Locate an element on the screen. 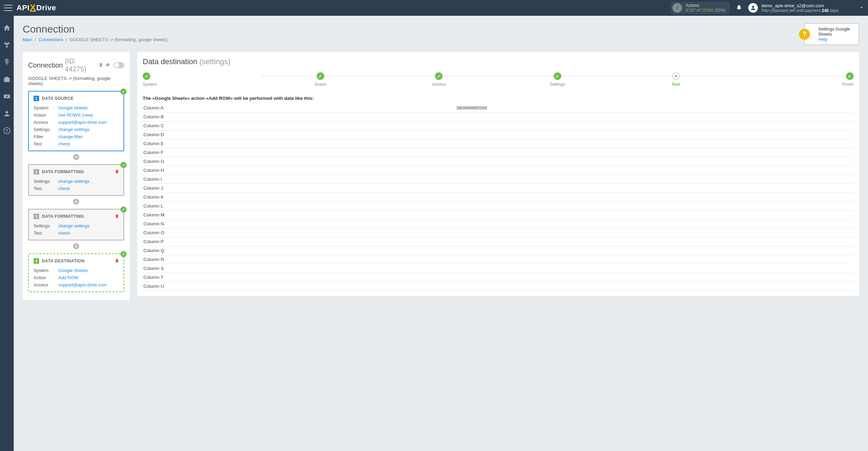  question-icon: ? is located at coordinates (805, 34).